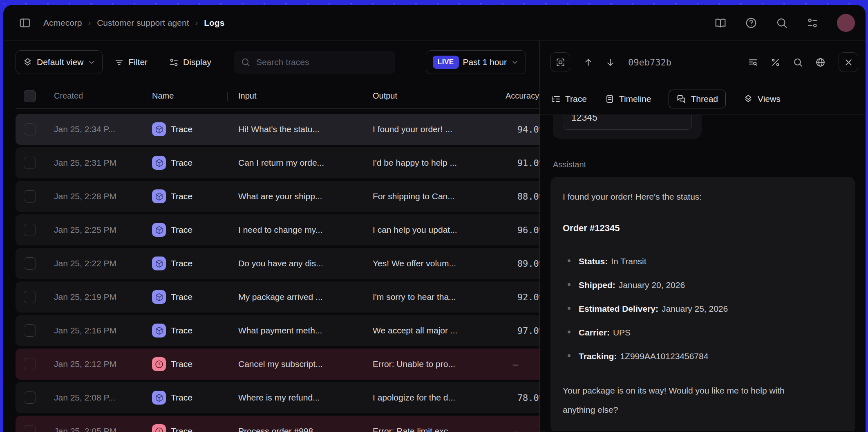  Describe the element at coordinates (280, 163) in the screenshot. I see `table-row: Jan 25, 2:31 PM Trace Can I return my or…` at that location.